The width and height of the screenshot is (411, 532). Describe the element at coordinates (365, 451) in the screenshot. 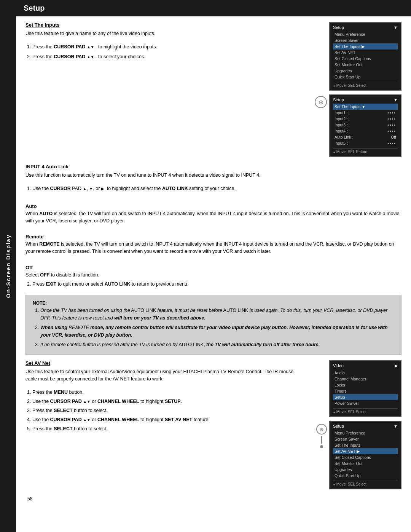

I see `menu4-set-av-net: Set AV NET ▶` at that location.